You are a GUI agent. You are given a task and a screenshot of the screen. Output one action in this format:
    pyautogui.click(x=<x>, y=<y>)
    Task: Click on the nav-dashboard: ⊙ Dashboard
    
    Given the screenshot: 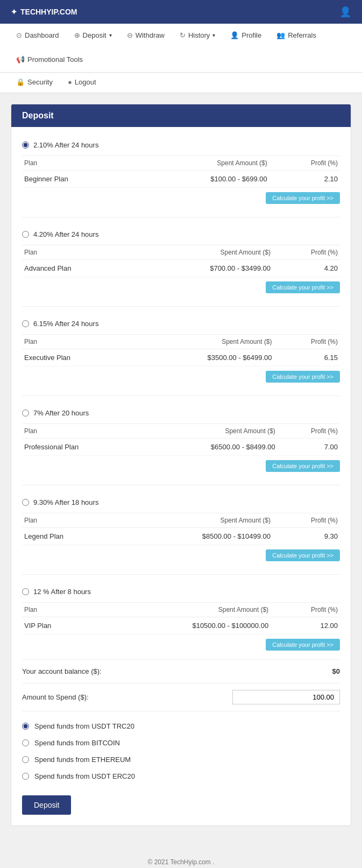 What is the action you would take?
    pyautogui.click(x=38, y=36)
    